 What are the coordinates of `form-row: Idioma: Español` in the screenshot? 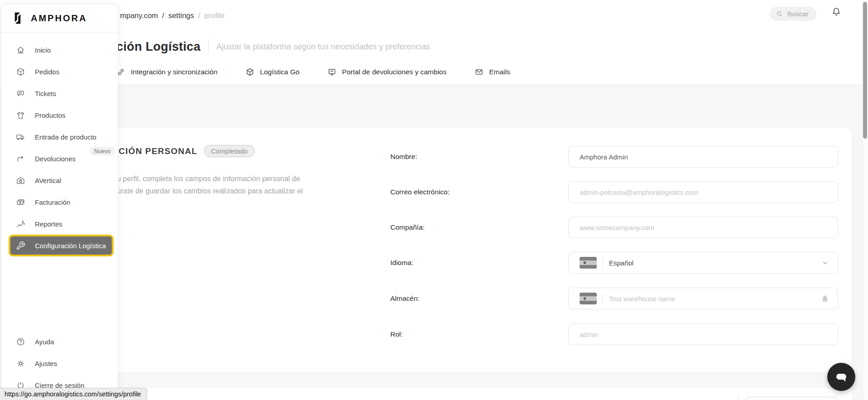 It's located at (480, 263).